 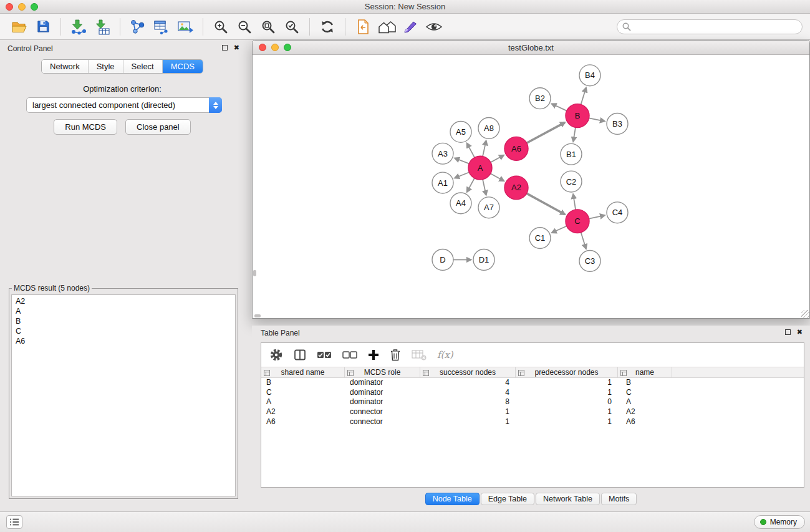 I want to click on mcds-result-item: C, so click(x=123, y=331).